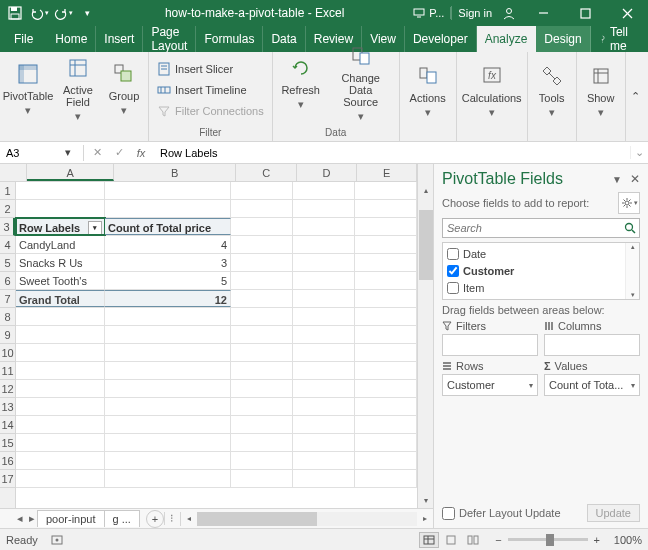  Describe the element at coordinates (70, 172) in the screenshot. I see `column-header: A` at that location.